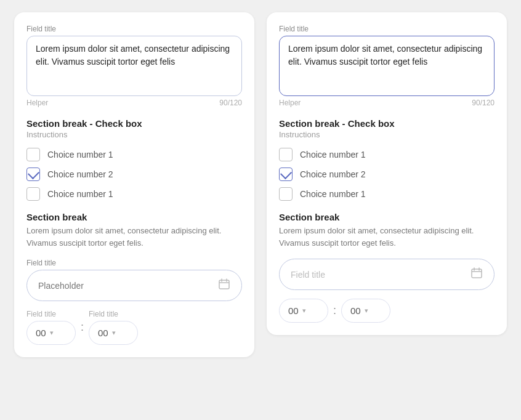 This screenshot has width=521, height=420. Describe the element at coordinates (366, 310) in the screenshot. I see `right-time-select-2: 00 ▾` at that location.